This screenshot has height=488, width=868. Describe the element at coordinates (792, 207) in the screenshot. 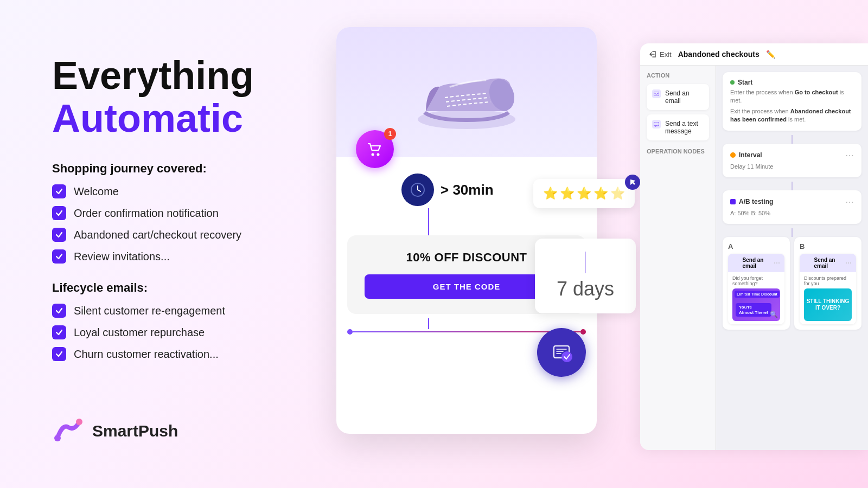

I see `ab-node: A/B testing ⋯ A: 50% B: 50%` at that location.